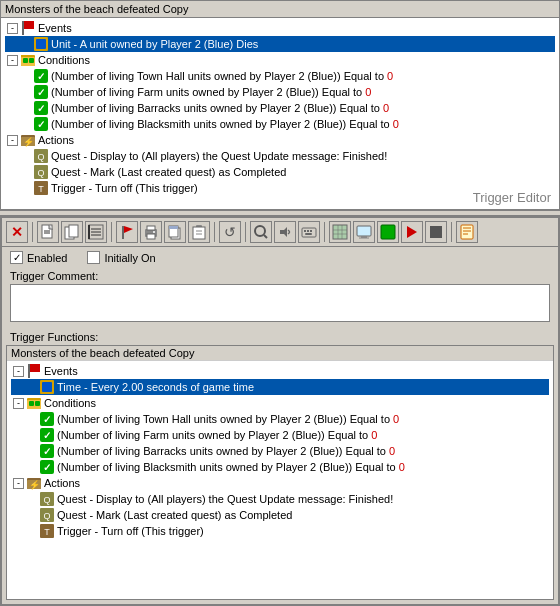 The height and width of the screenshot is (606, 560). I want to click on condition-text: (Number of living Farm units owned by Pl…, so click(211, 92).